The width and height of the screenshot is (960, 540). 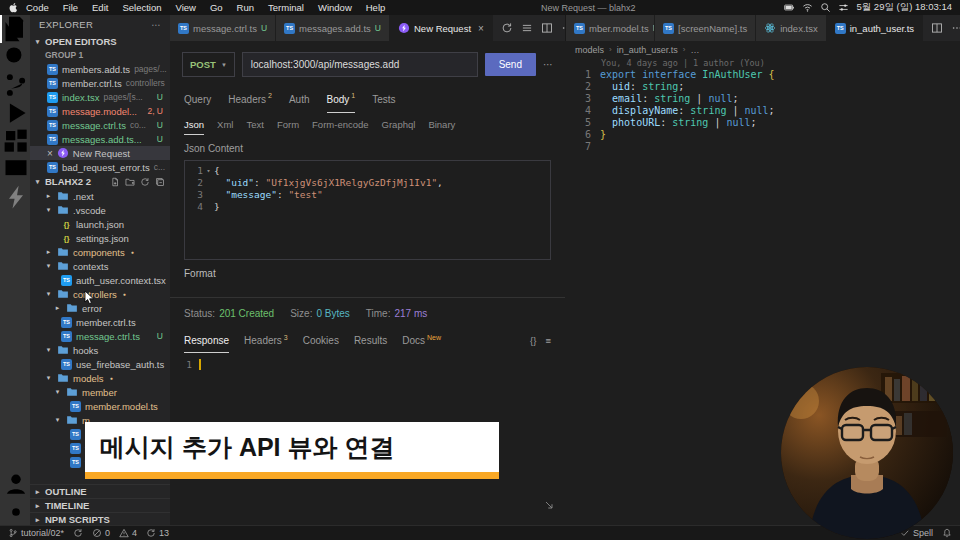 I want to click on url-input: localhost:3000/api/messages.add, so click(x=360, y=64).